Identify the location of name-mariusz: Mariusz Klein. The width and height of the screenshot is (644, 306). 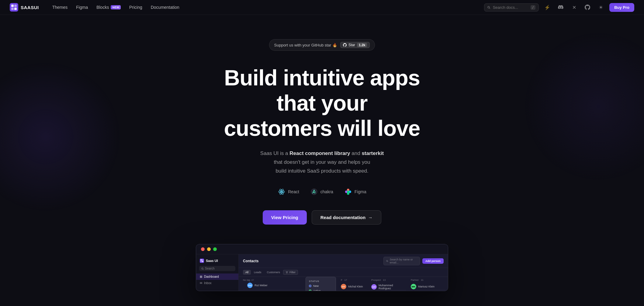
(426, 287).